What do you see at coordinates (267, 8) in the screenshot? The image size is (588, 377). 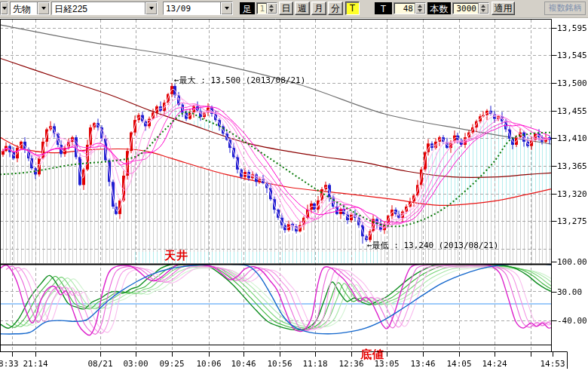 I see `interval-spinner: 1` at bounding box center [267, 8].